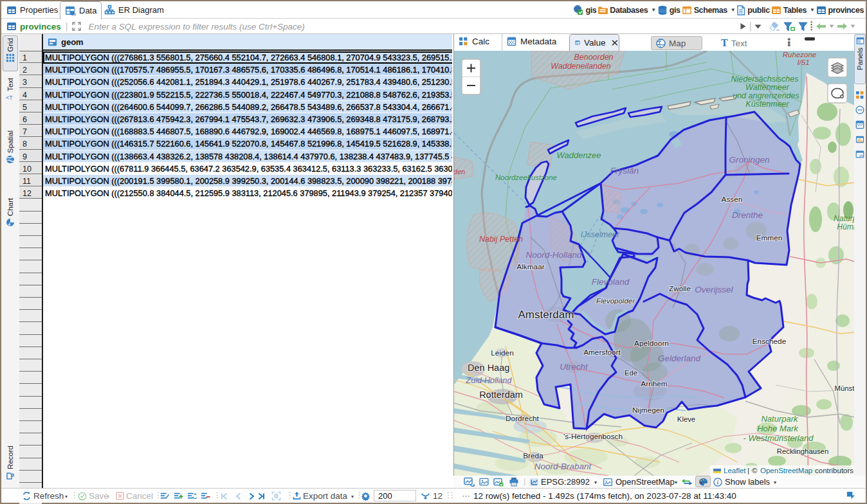  I want to click on svg-text: - Westmünsterland, so click(779, 438).